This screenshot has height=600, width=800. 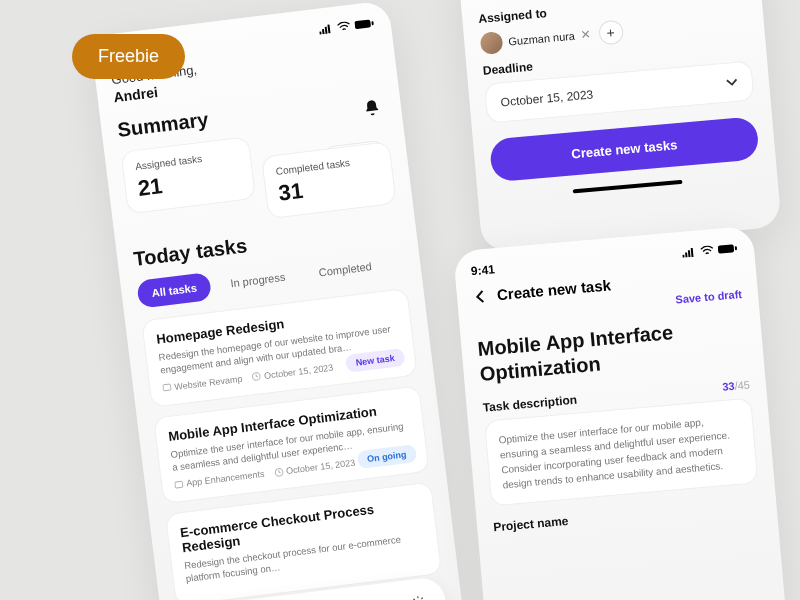 I want to click on task-title-input: Mobile App Interface Optimization, so click(x=612, y=350).